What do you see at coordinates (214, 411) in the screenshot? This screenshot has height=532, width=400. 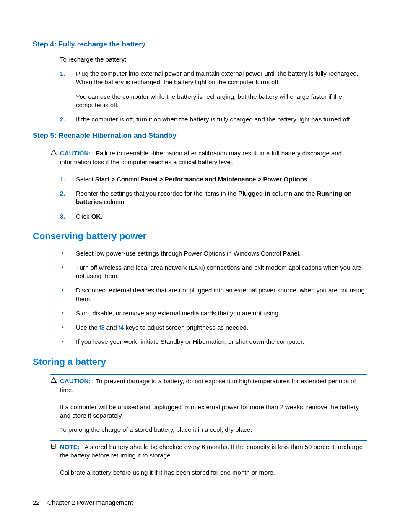 I see `storing-p1: If a computer will be unused and unplugg…` at bounding box center [214, 411].